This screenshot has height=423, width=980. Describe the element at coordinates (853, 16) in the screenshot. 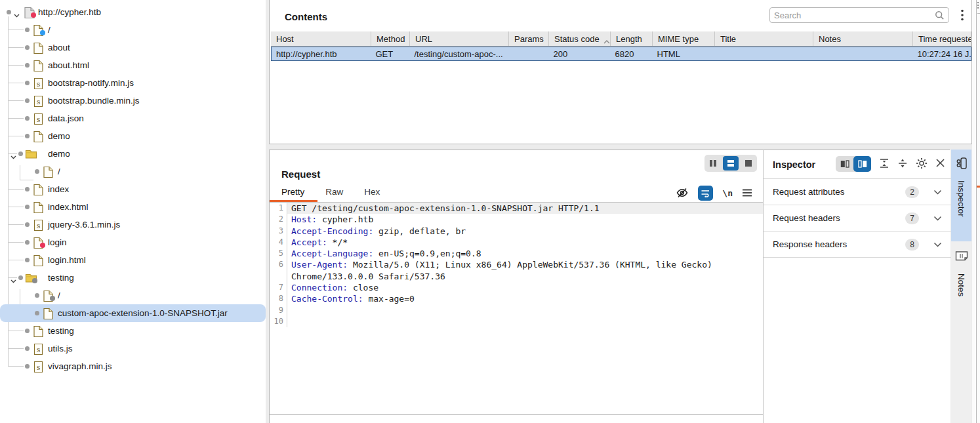

I see `search-input` at that location.